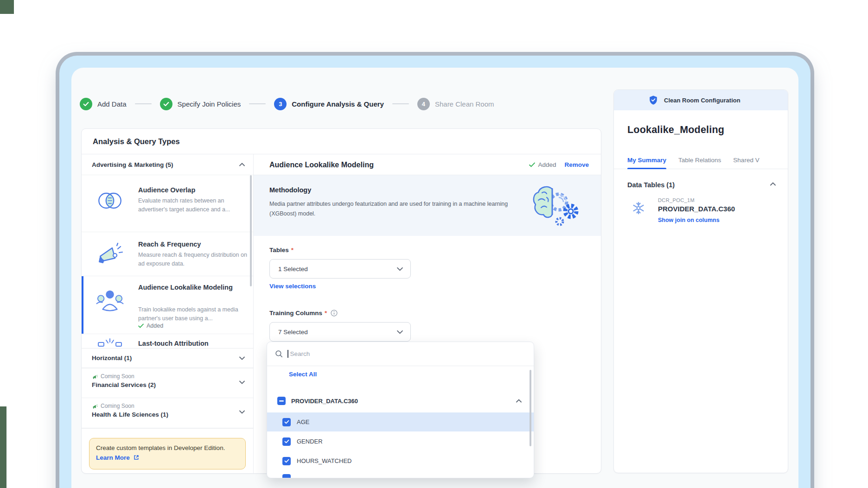 Image resolution: width=868 pixels, height=488 pixels. I want to click on step-number-icon: 3, so click(280, 104).